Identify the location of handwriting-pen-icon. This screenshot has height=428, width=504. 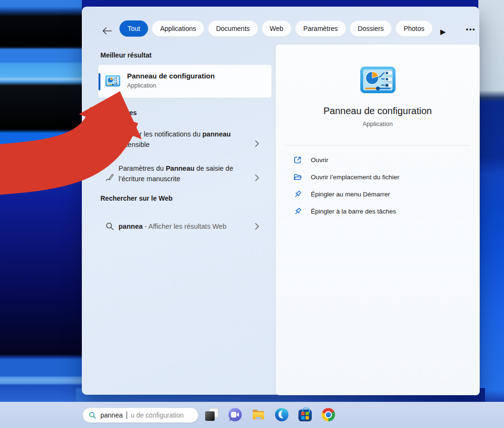
(110, 178).